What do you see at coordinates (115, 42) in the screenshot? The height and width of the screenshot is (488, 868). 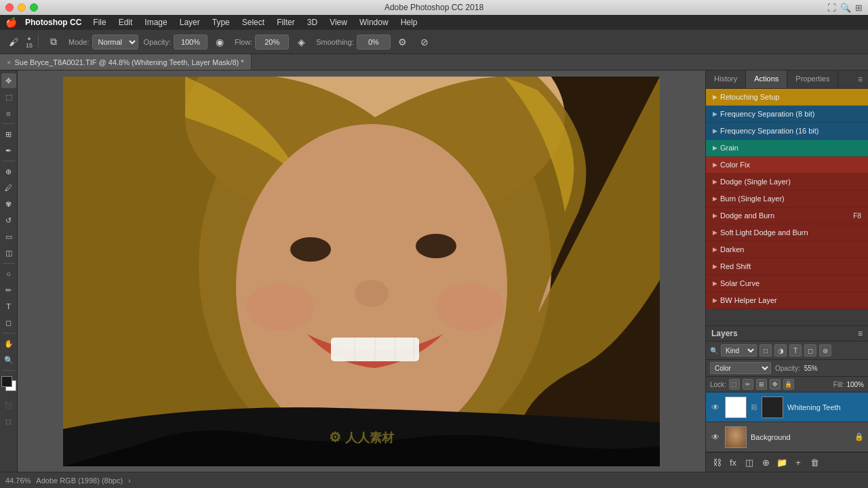 I see `mode-select: Normal Multiply Screen Overlay` at bounding box center [115, 42].